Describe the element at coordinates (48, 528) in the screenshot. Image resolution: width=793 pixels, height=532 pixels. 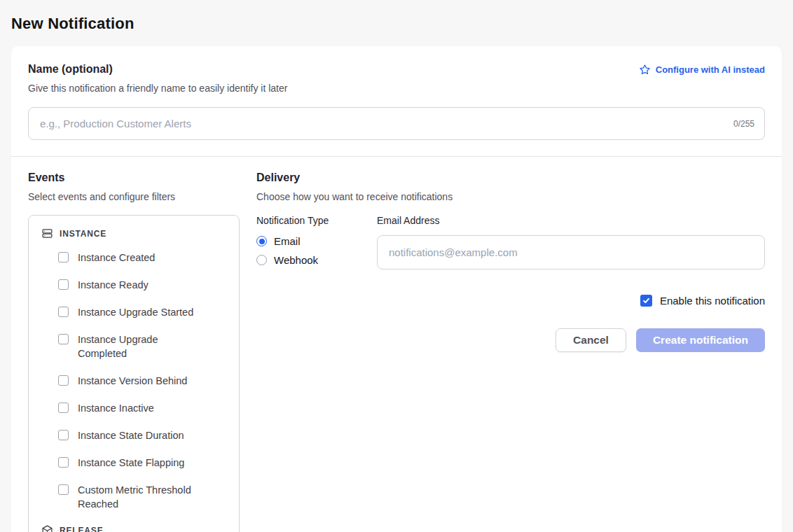
I see `package-icon` at that location.